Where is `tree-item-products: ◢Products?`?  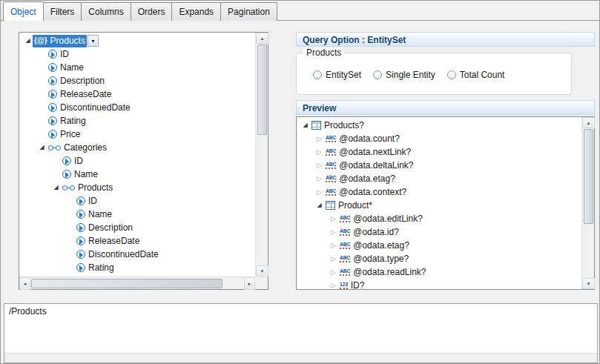 tree-item-products: ◢Products? is located at coordinates (439, 125).